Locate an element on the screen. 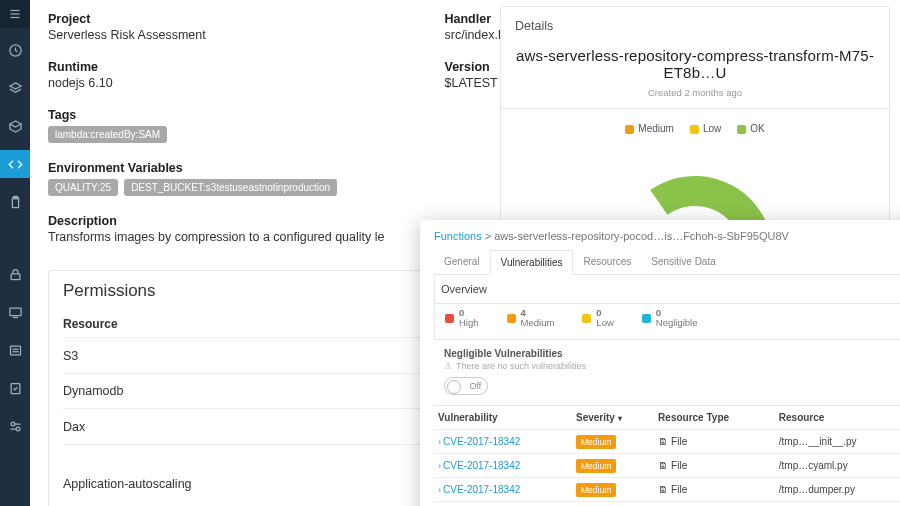 The image size is (900, 506). sidebar is located at coordinates (15, 253).